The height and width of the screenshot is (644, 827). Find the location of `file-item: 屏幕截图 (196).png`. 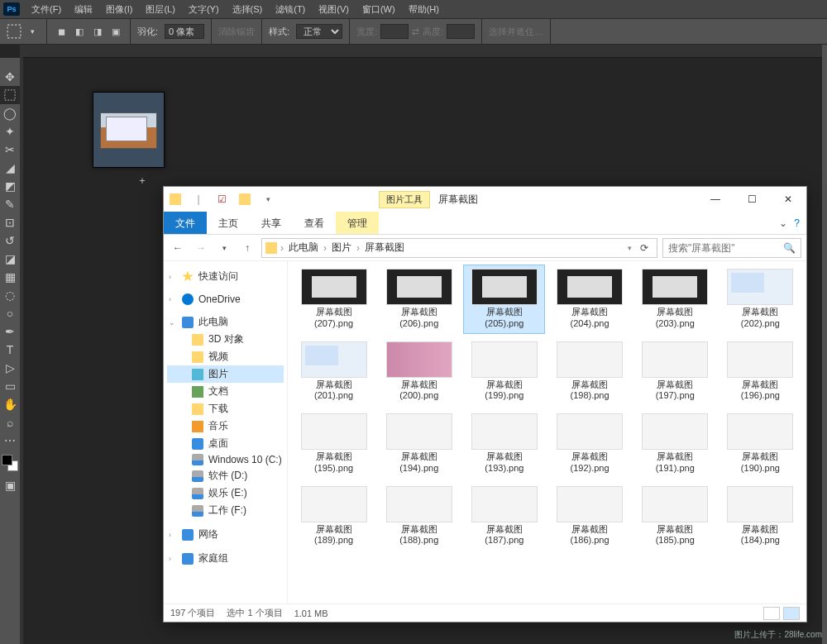

file-item: 屏幕截图 (196).png is located at coordinates (761, 372).